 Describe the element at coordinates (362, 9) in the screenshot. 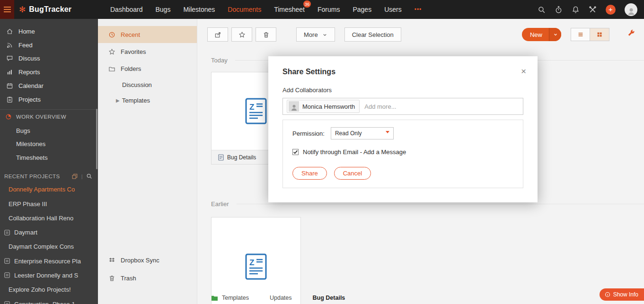

I see `nav-pages: Pages` at that location.